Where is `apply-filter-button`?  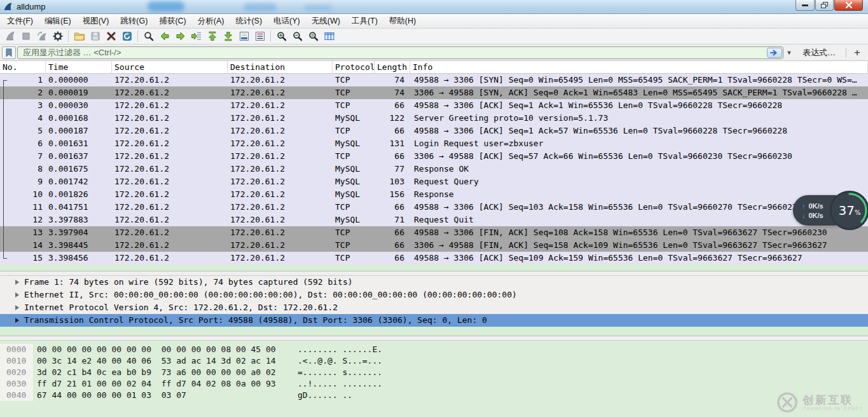 apply-filter-button is located at coordinates (775, 53).